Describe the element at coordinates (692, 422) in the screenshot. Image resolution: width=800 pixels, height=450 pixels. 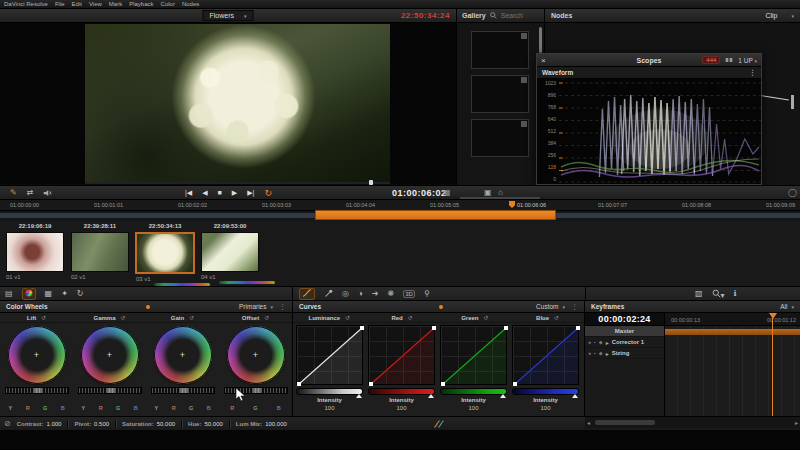
I see `keyframes-hscrollbar: ◂ ▸` at that location.